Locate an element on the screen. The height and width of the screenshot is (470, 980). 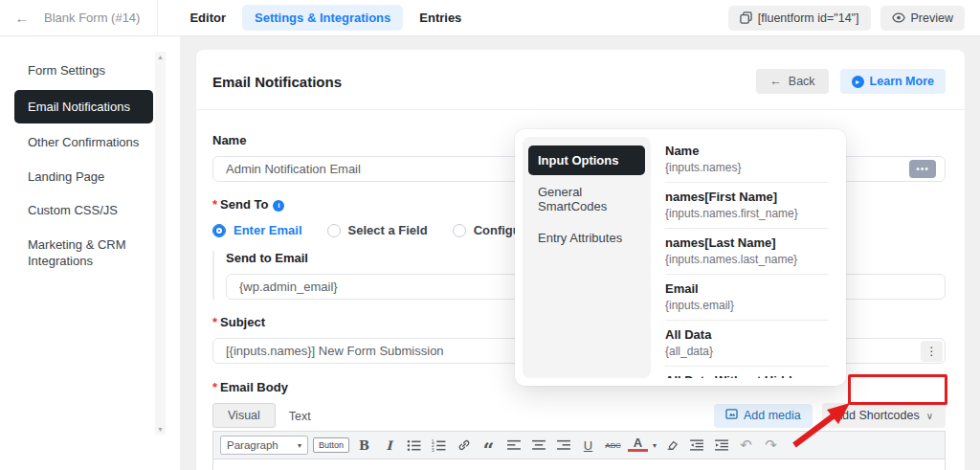
info-icon: i is located at coordinates (278, 206).